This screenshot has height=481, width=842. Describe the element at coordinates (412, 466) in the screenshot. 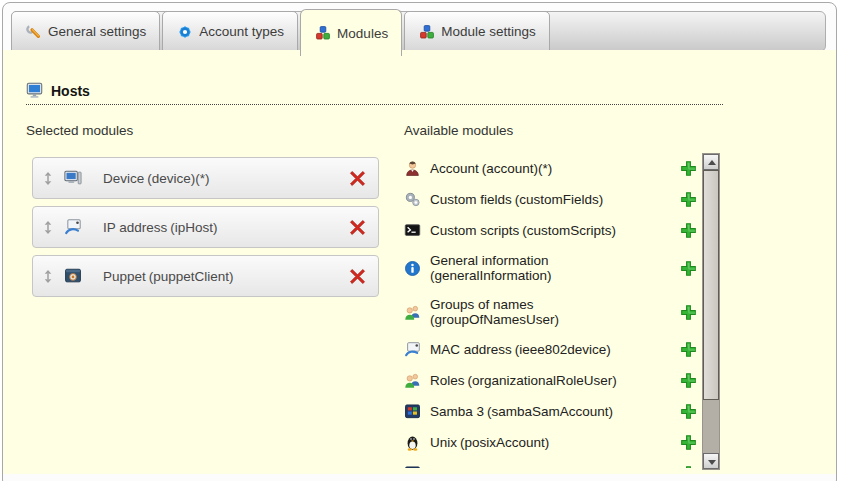

I see `windows-icon` at that location.